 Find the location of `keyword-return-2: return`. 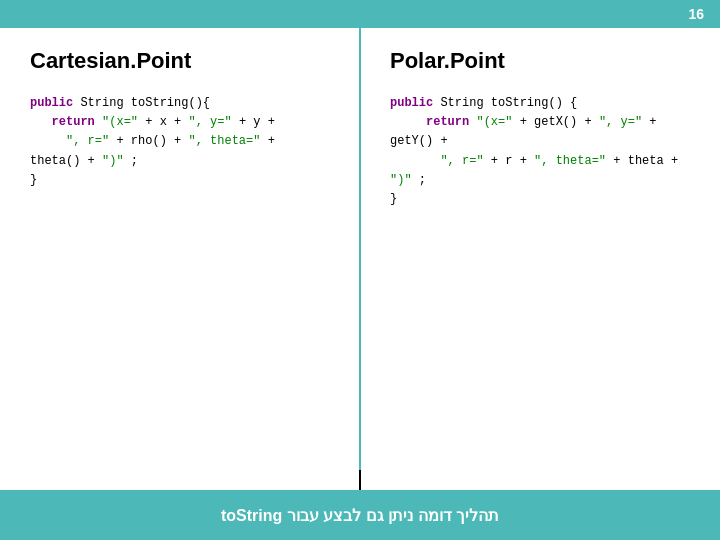

keyword-return-2: return is located at coordinates (448, 122).